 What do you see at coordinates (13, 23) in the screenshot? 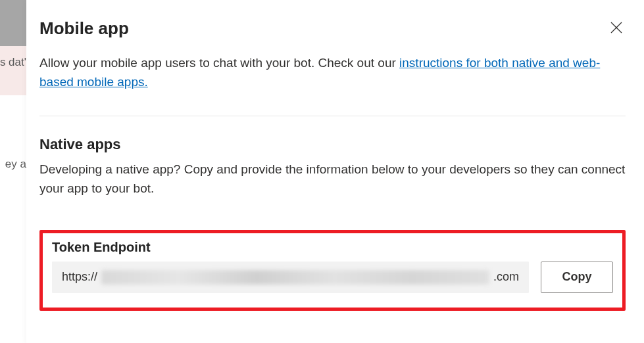
I see `background-strip-dark` at bounding box center [13, 23].